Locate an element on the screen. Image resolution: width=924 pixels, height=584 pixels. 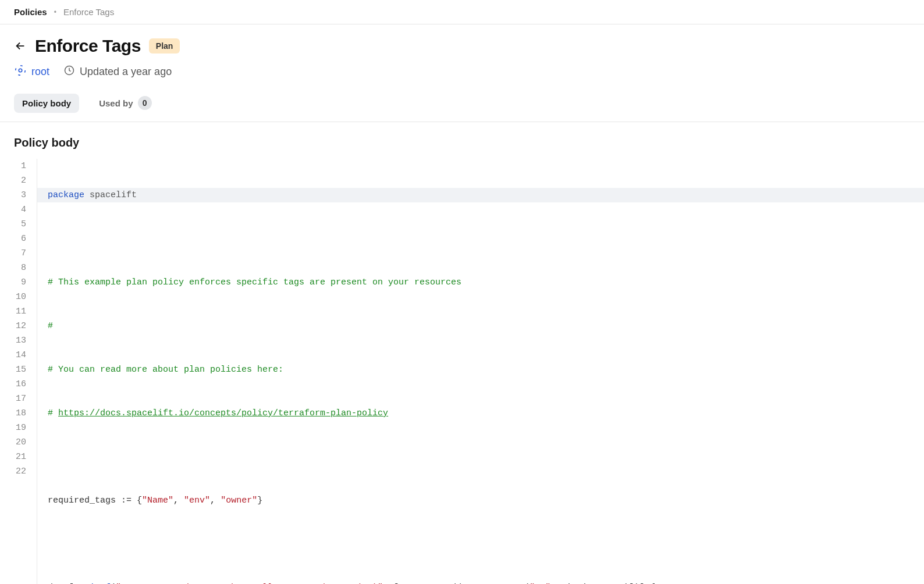
line-number: 4 is located at coordinates (13, 209).